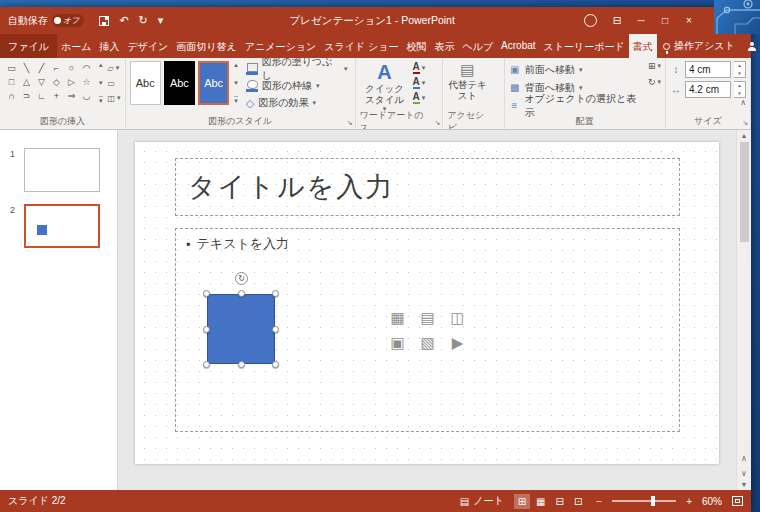  What do you see at coordinates (86, 68) in the screenshot?
I see `shape-arc-icon: ◠` at bounding box center [86, 68].